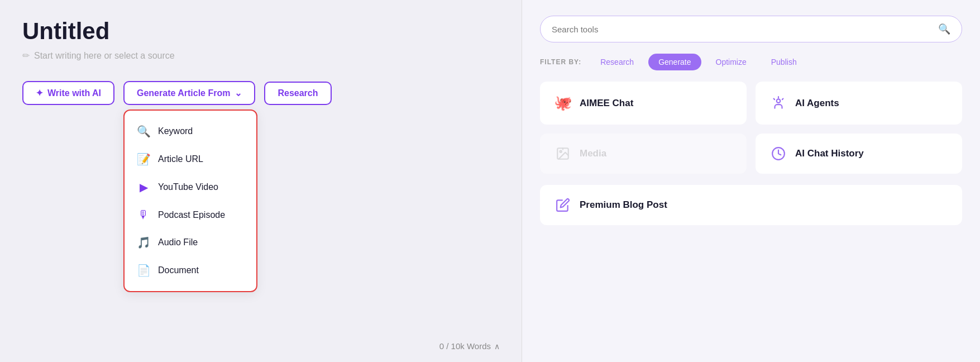 The width and height of the screenshot is (980, 362). What do you see at coordinates (859, 103) in the screenshot?
I see `tool-card-ai-agents: AI Agents` at bounding box center [859, 103].